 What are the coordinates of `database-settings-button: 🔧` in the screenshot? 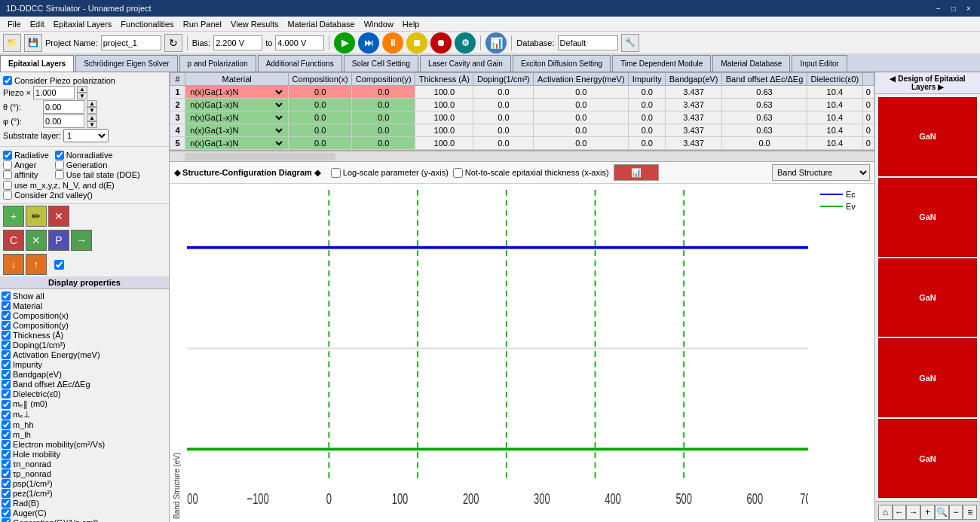 It's located at (630, 43).